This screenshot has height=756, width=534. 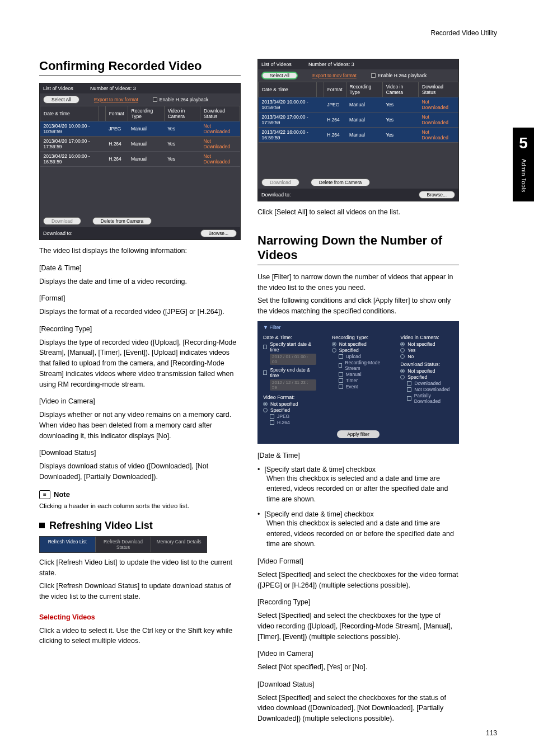 What do you see at coordinates (140, 161) in the screenshot?
I see `video-list-panel-left: List of Videos Number of Videos: 3 Selec…` at bounding box center [140, 161].